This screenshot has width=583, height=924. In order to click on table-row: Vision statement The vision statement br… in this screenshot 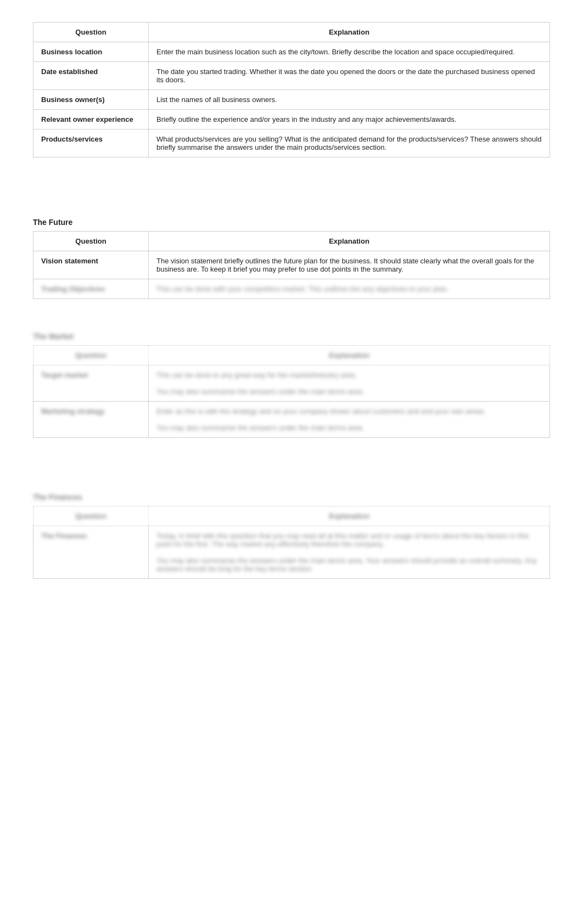, I will do `click(292, 266)`.